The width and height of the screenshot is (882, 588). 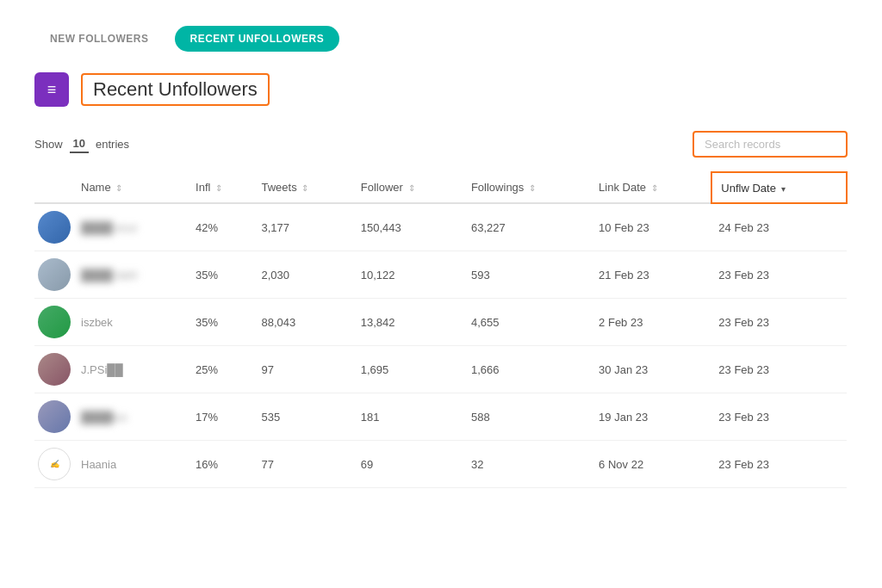 I want to click on name-cell: ████ dahl, so click(x=131, y=275).